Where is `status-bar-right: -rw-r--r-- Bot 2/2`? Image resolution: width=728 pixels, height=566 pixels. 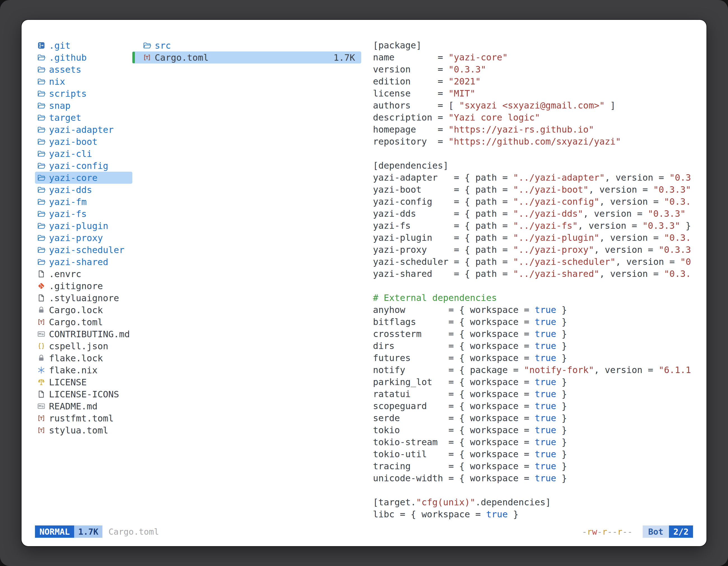
status-bar-right: -rw-r--r-- Bot 2/2 is located at coordinates (637, 532).